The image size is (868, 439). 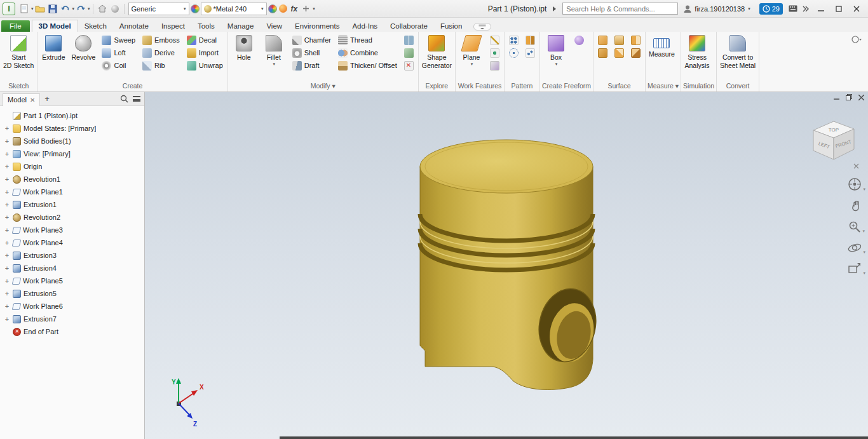 What do you see at coordinates (367, 53) in the screenshot?
I see `combine-button: Combine` at bounding box center [367, 53].